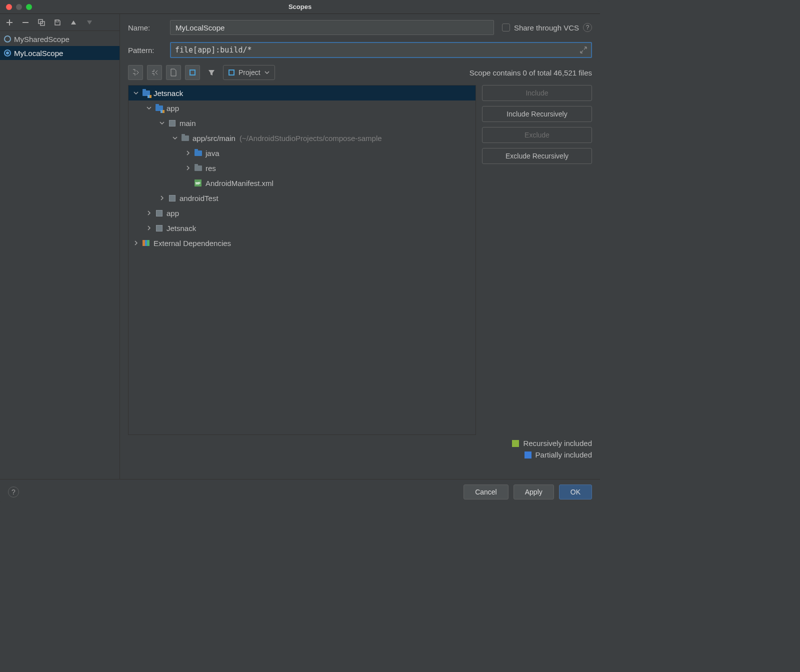  Describe the element at coordinates (136, 72) in the screenshot. I see `expand-all-button` at that location.